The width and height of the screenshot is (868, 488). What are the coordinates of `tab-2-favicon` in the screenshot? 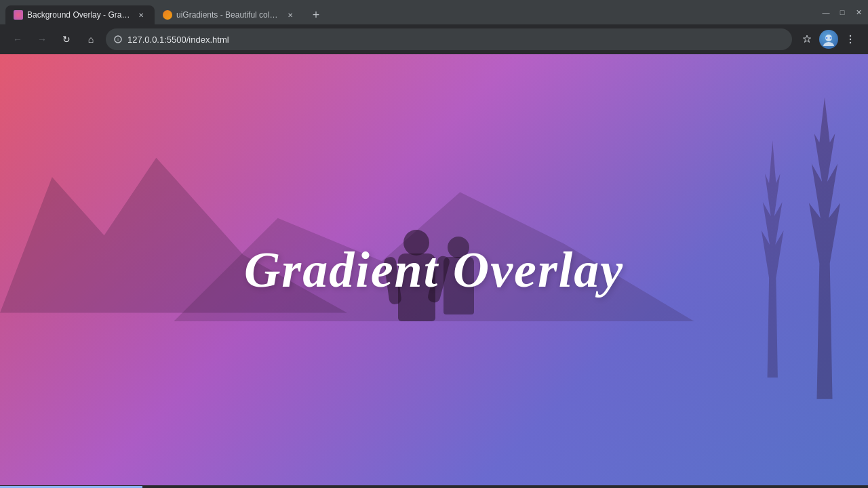 It's located at (167, 15).